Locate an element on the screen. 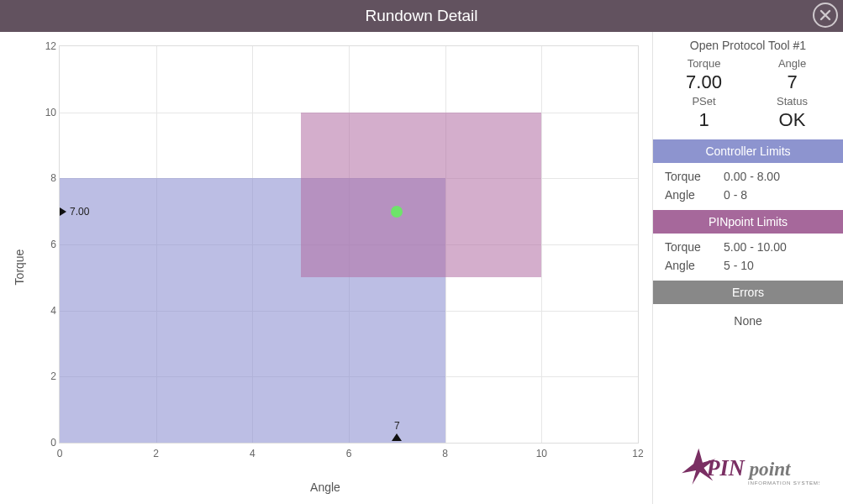 The image size is (843, 504). y-tick: 0 is located at coordinates (48, 443).